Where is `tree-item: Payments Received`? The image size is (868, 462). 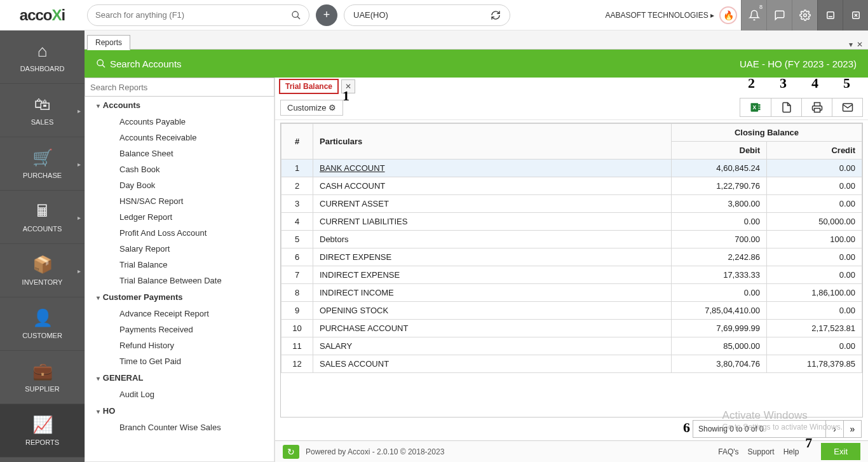 tree-item: Payments Received is located at coordinates (179, 329).